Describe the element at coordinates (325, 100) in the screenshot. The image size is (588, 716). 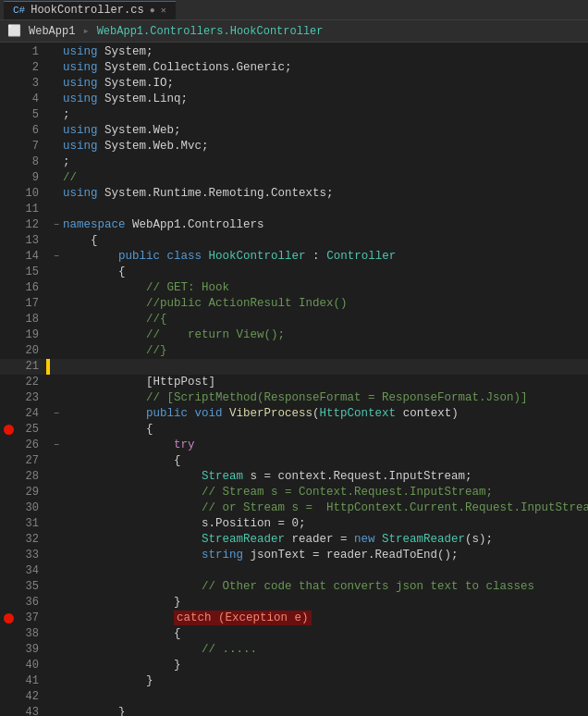
I see `code-line: using System.Linq;` at that location.